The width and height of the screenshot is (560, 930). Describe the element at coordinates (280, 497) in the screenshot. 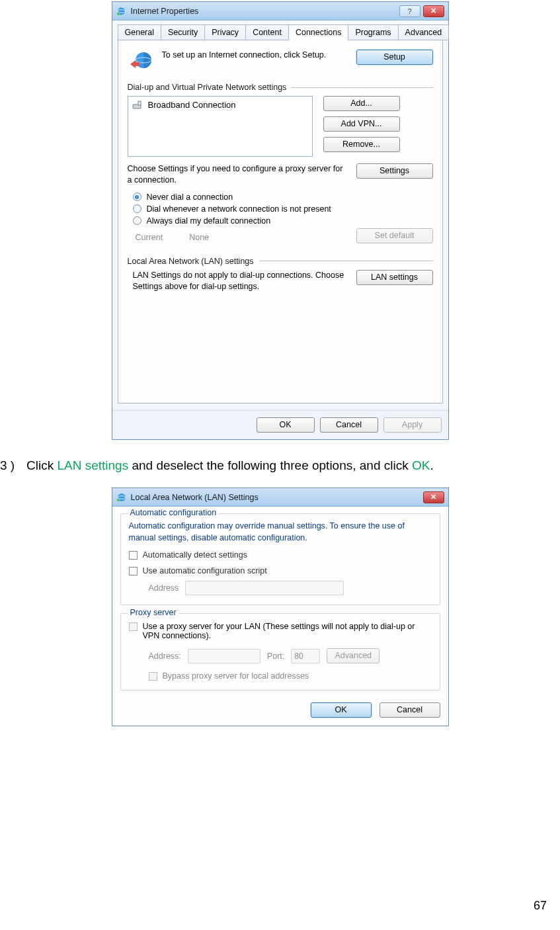

I see `titlebar: Local Area Network (LAN) Settings ✕` at that location.